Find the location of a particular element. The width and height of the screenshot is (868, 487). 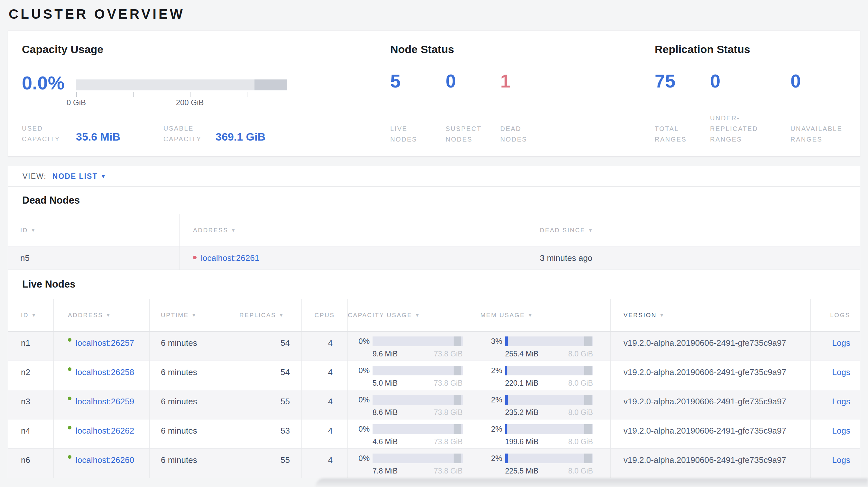

node-address-link: localhost:26262 is located at coordinates (105, 431).